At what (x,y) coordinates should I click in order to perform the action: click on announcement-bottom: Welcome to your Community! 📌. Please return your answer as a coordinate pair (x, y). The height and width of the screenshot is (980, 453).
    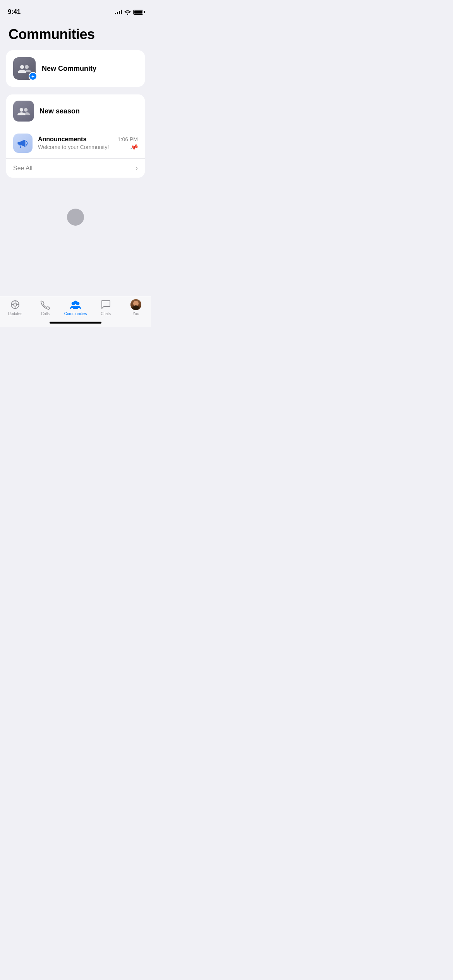
    Looking at the image, I should click on (88, 147).